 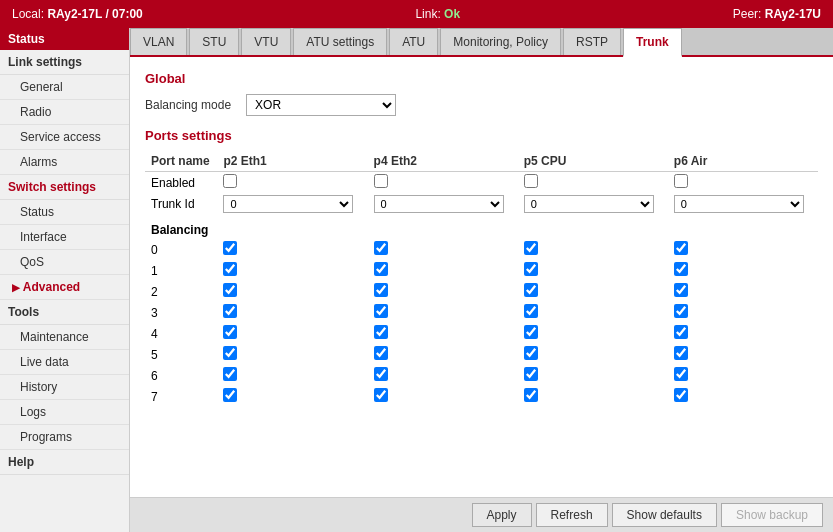 What do you see at coordinates (230, 181) in the screenshot?
I see `p2-enabled-checkbox` at bounding box center [230, 181].